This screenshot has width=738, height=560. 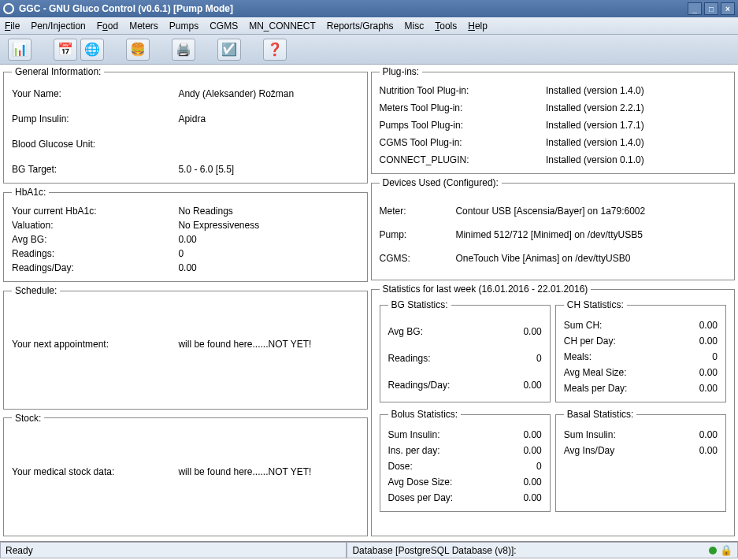 What do you see at coordinates (410, 358) in the screenshot?
I see `bg-readings-label: Readings:` at bounding box center [410, 358].